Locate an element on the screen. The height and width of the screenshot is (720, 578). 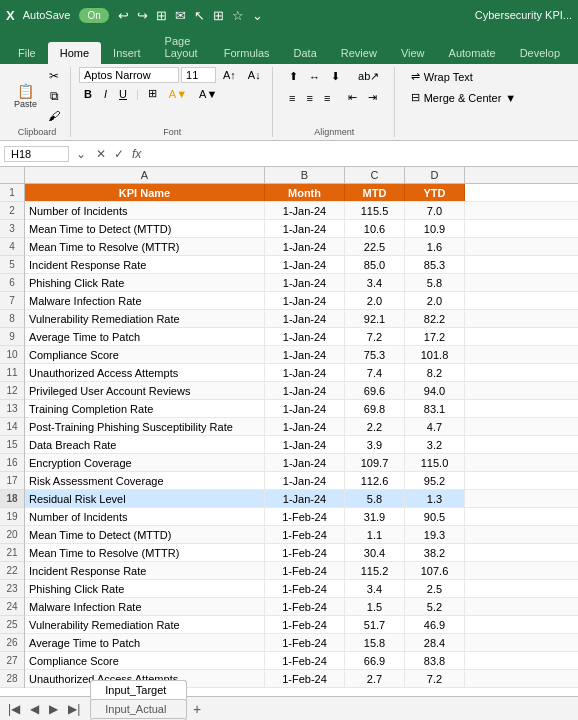
cell-a-14: Post-Training Phishing Susceptibility Ra… is located at coordinates (145, 426).